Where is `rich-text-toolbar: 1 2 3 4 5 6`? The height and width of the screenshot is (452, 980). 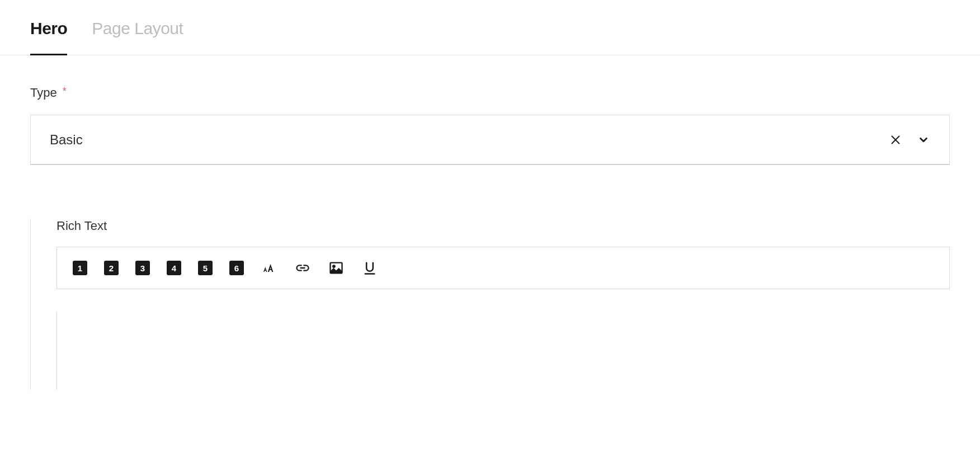 rich-text-toolbar: 1 2 3 4 5 6 is located at coordinates (503, 268).